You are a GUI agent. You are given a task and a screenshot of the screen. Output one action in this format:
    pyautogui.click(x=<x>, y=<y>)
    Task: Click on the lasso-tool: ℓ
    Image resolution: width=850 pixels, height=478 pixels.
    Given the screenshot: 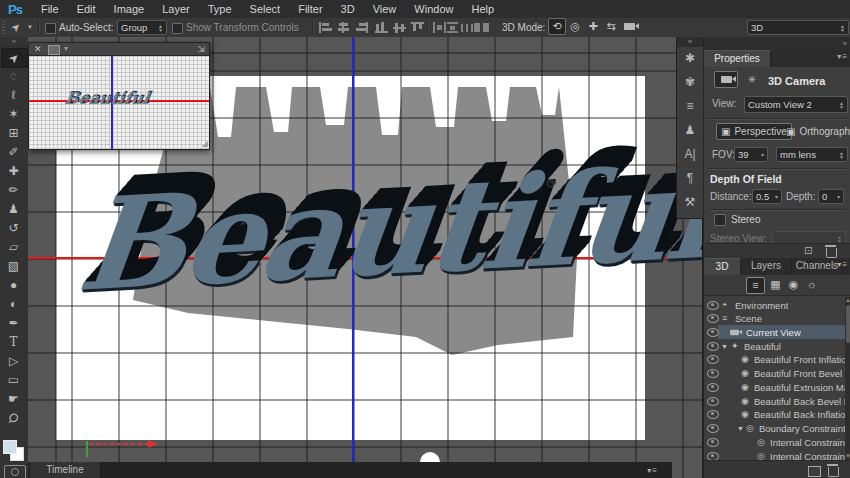 What is the action you would take?
    pyautogui.click(x=14, y=95)
    